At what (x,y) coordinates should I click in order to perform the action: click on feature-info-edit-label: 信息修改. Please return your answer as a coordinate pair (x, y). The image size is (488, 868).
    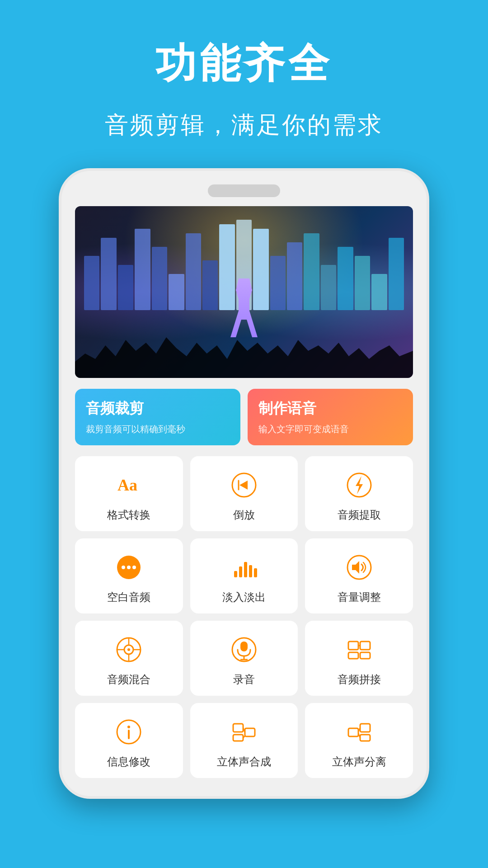
    Looking at the image, I should click on (129, 762).